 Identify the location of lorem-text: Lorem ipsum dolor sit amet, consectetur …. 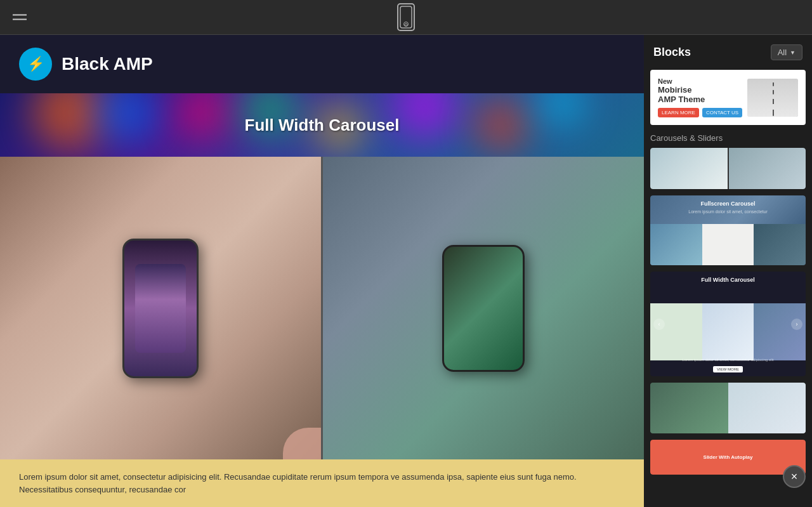
(322, 484).